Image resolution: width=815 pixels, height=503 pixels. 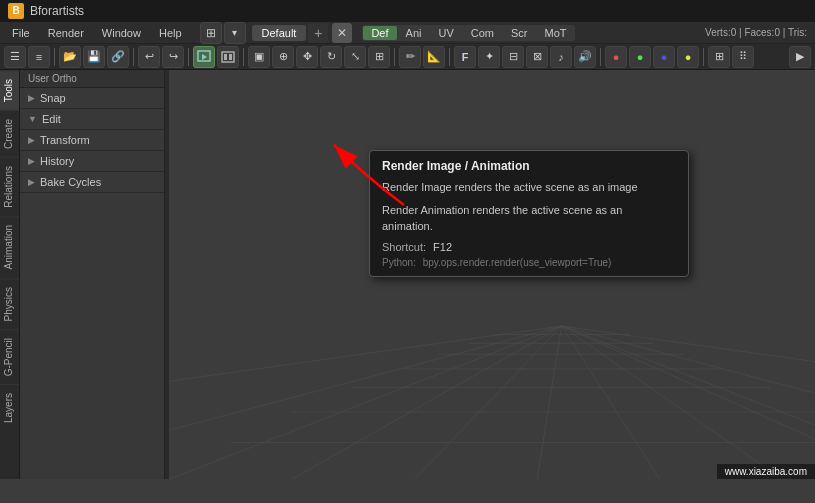 I want to click on color-yellow-button: ●, so click(x=688, y=57).